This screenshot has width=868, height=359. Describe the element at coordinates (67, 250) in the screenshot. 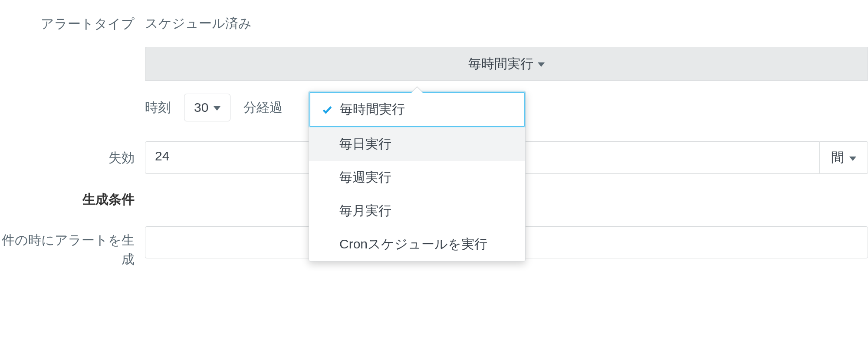

I see `trigger-label: 件の時にアラートを生成` at that location.